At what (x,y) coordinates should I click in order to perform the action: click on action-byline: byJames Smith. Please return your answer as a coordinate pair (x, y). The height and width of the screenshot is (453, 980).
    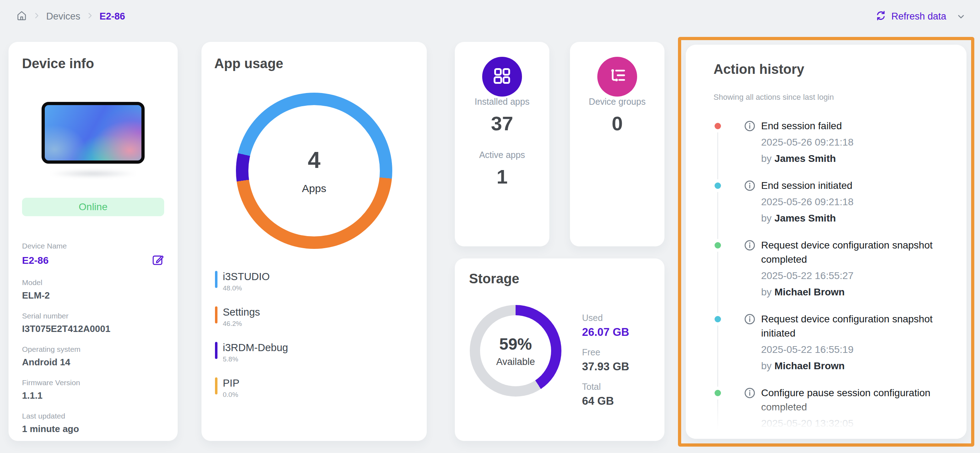
    Looking at the image, I should click on (853, 218).